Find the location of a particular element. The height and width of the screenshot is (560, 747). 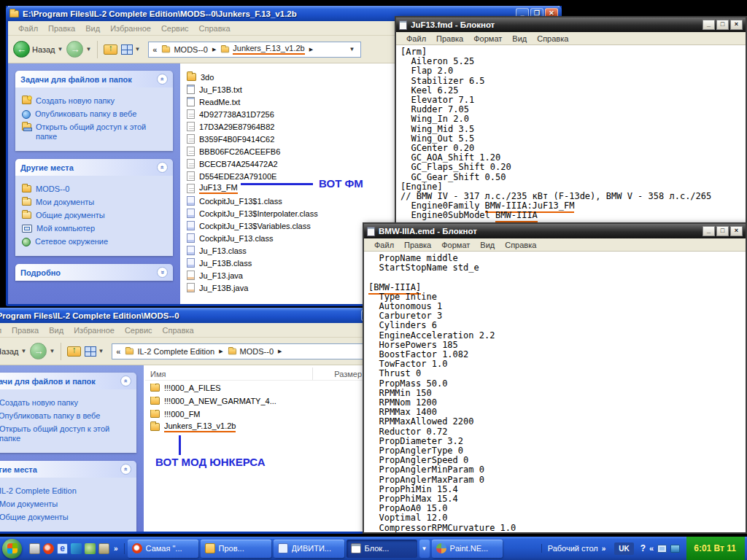

taskbar-button: Самая "... is located at coordinates (163, 548).